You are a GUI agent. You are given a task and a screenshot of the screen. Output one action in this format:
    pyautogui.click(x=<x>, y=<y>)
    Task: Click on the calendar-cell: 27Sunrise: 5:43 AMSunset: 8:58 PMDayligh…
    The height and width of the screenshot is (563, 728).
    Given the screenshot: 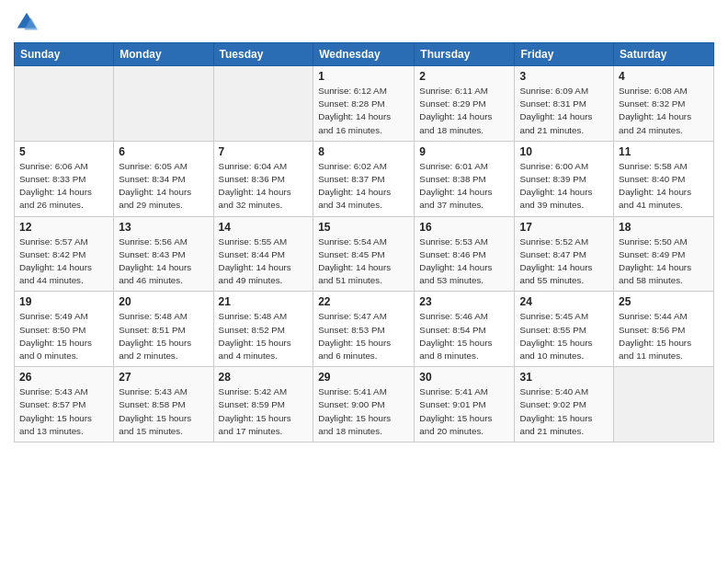 What is the action you would take?
    pyautogui.click(x=164, y=405)
    